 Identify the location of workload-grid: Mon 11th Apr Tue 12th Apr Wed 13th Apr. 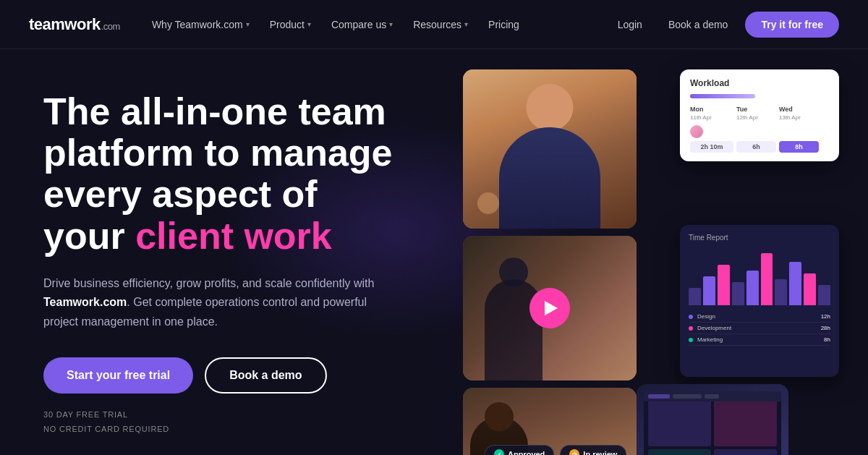
(760, 113).